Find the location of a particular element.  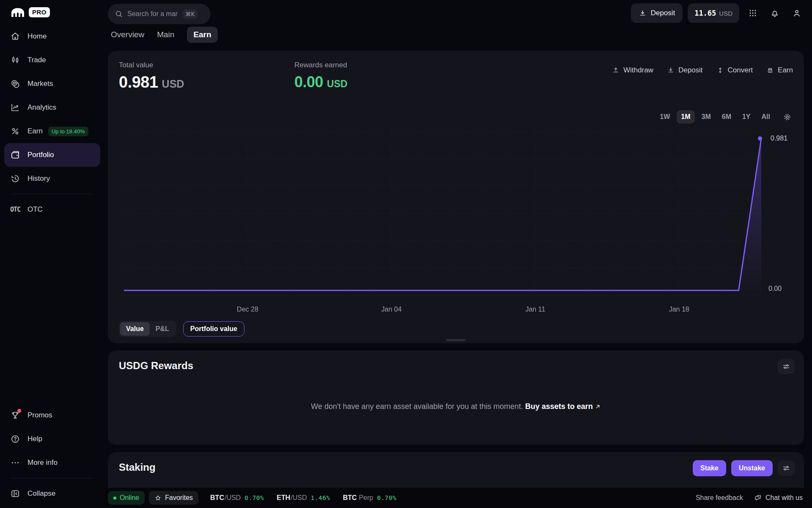

toggle-value: Value is located at coordinates (135, 329).